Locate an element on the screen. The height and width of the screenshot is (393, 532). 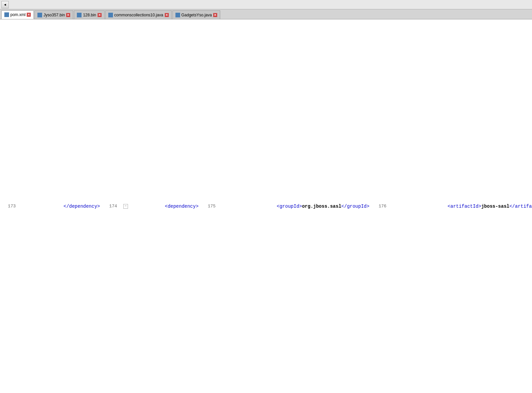
code-175: <groupId>org.jboss.sasl</groupId> is located at coordinates (303, 206).